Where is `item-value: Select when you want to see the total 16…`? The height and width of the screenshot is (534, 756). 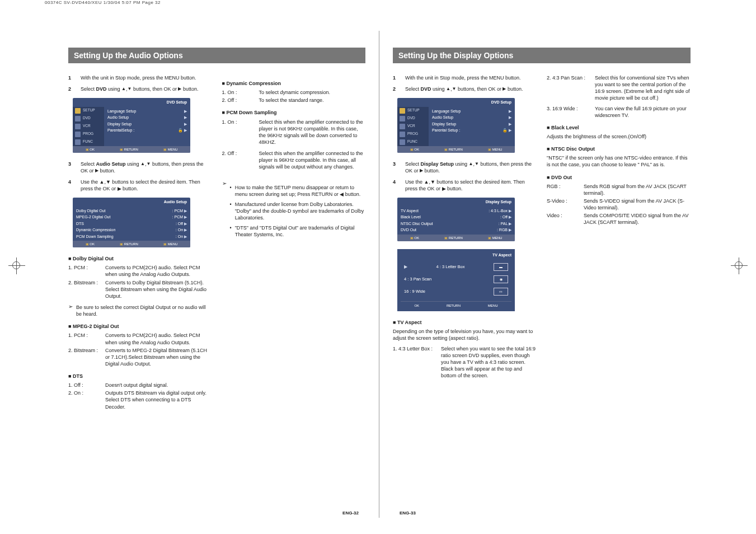
item-value: Select when you want to see the total 16… is located at coordinates (489, 363).